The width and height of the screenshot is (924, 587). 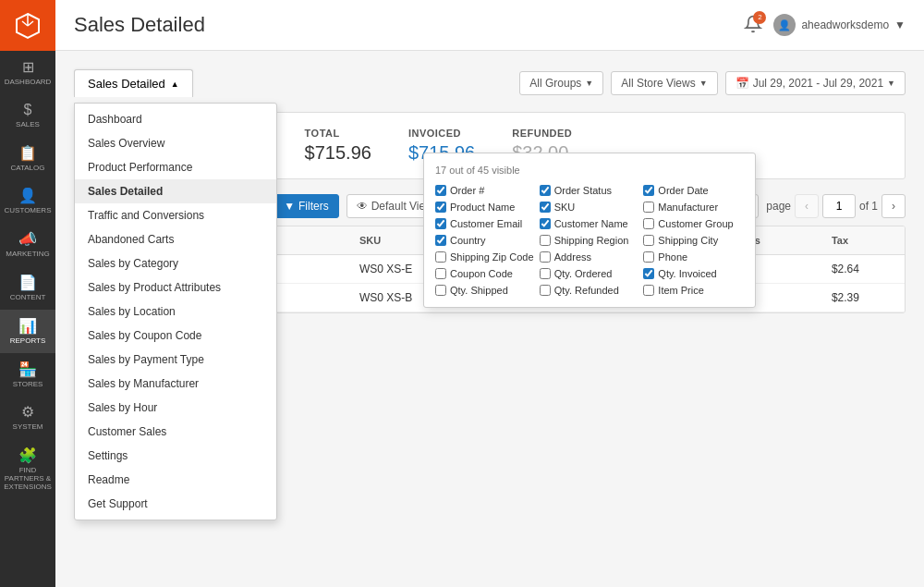 I want to click on sidebar-item-stores: 🏪STORES, so click(x=28, y=375).